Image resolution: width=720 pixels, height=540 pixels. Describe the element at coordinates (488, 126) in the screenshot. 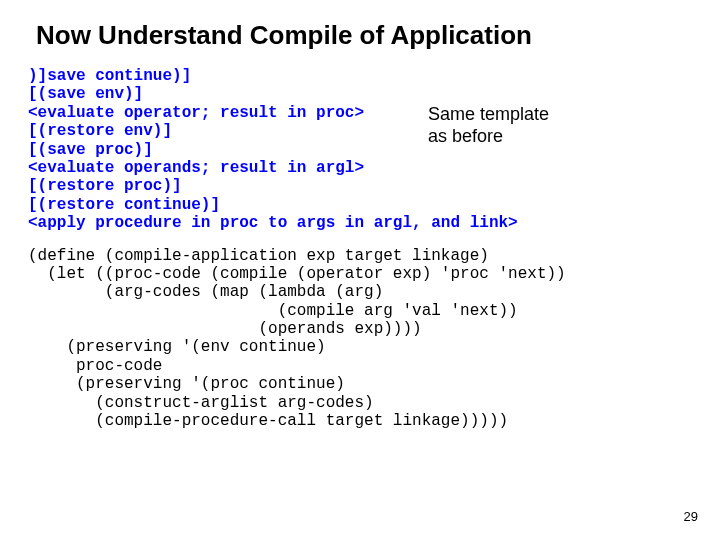

I see `annotation-text: Same template as before` at that location.